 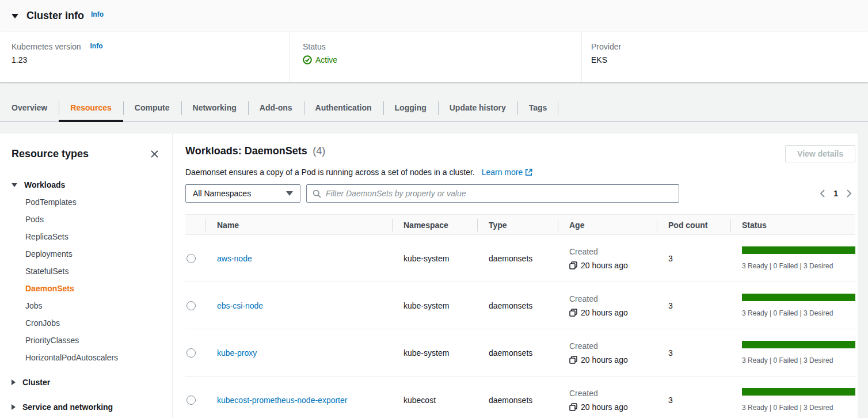 What do you see at coordinates (235, 259) in the screenshot?
I see `daemonset-name-link: aws-node` at bounding box center [235, 259].